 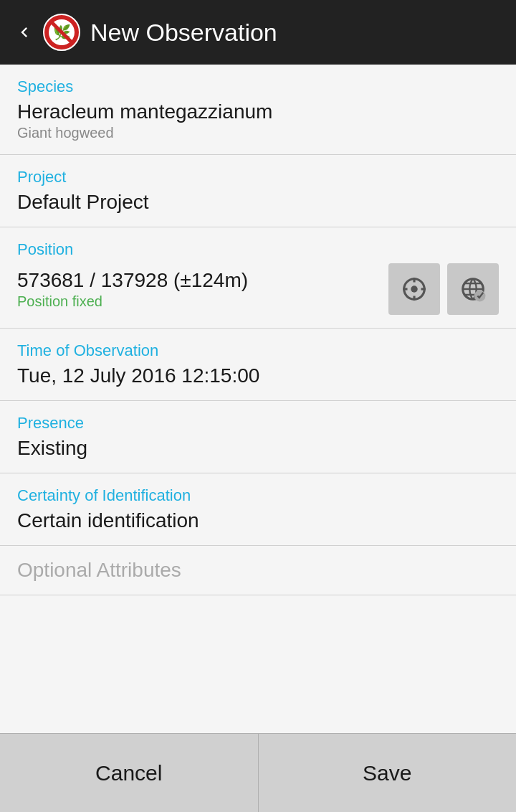 I want to click on project-value: Default Project, so click(x=258, y=202).